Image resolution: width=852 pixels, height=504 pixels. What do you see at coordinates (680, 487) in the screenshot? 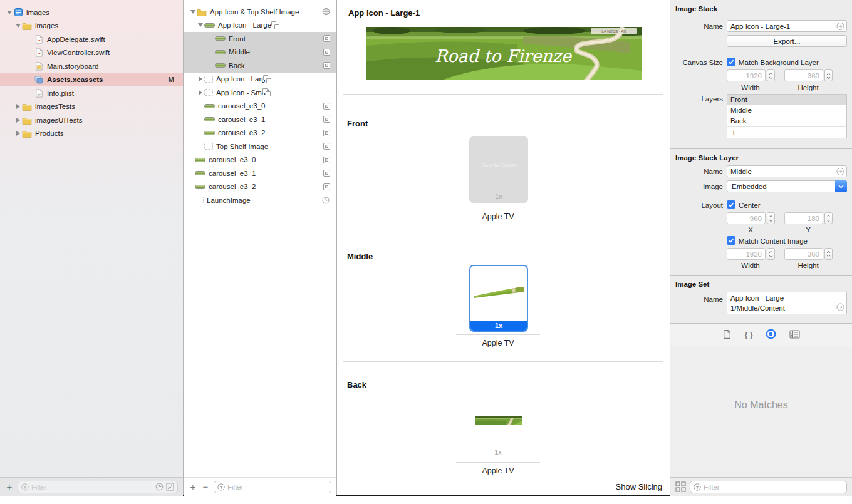
I see `grid-view-icon` at bounding box center [680, 487].